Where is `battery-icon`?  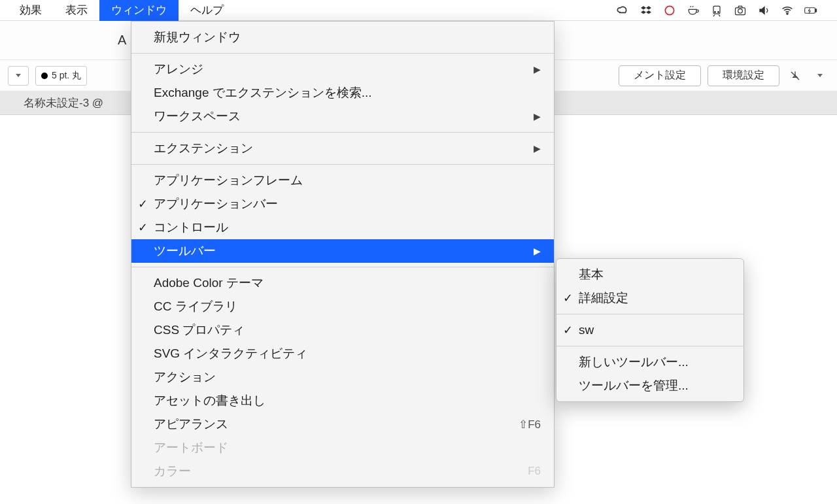 battery-icon is located at coordinates (811, 10).